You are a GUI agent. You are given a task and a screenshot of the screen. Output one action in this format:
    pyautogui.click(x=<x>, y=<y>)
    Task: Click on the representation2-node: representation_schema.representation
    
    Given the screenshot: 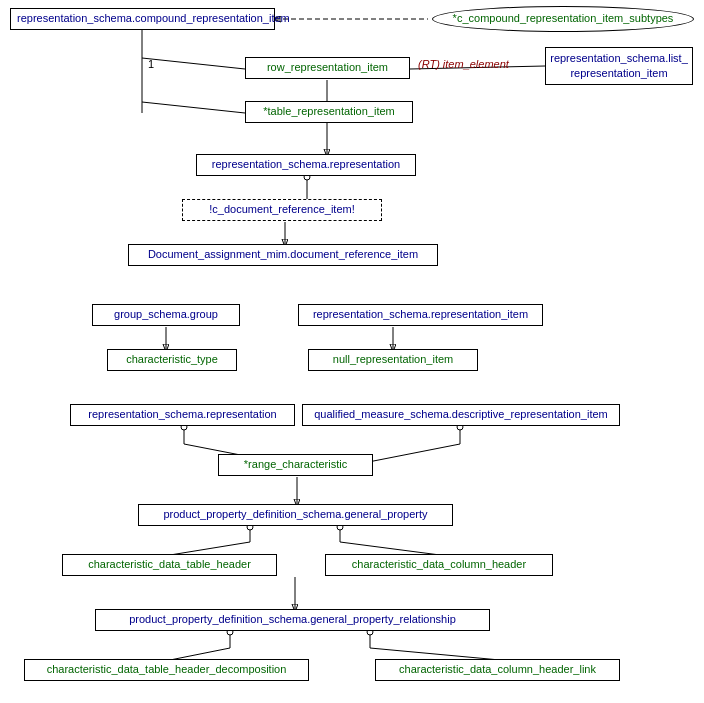 What is the action you would take?
    pyautogui.click(x=182, y=415)
    